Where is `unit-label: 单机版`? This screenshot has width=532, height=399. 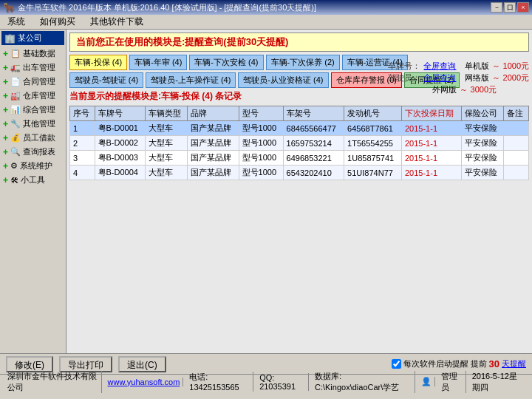 unit-label: 单机版 is located at coordinates (477, 66).